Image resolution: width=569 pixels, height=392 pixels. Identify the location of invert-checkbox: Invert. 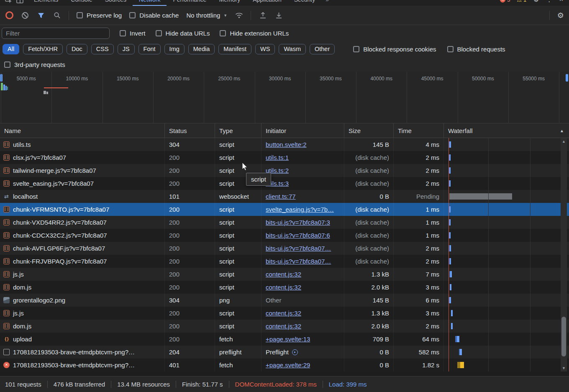
(133, 33).